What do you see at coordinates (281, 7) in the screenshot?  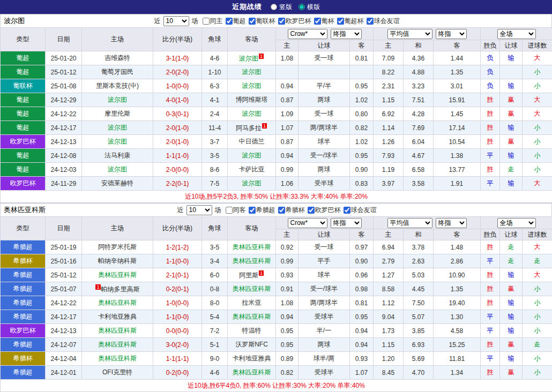 I see `layout-radio-vertical: 竖版` at bounding box center [281, 7].